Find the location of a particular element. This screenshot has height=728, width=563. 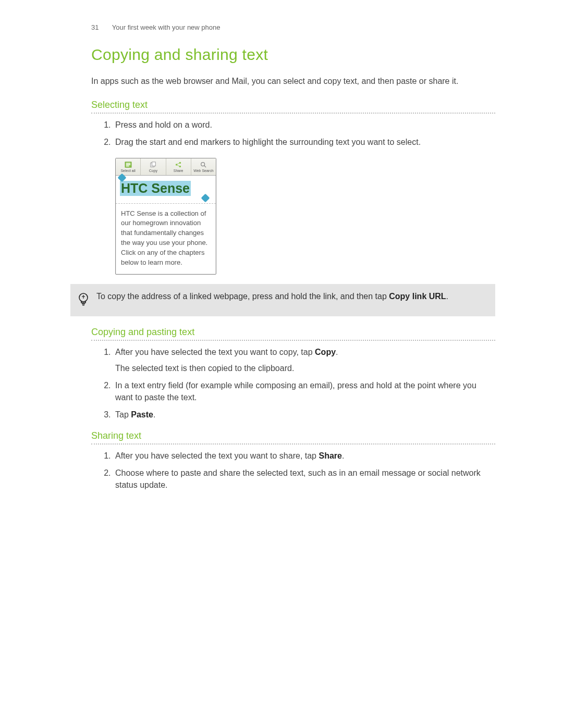

step-copying-1-a: After you have selected the text you wan… is located at coordinates (215, 352).